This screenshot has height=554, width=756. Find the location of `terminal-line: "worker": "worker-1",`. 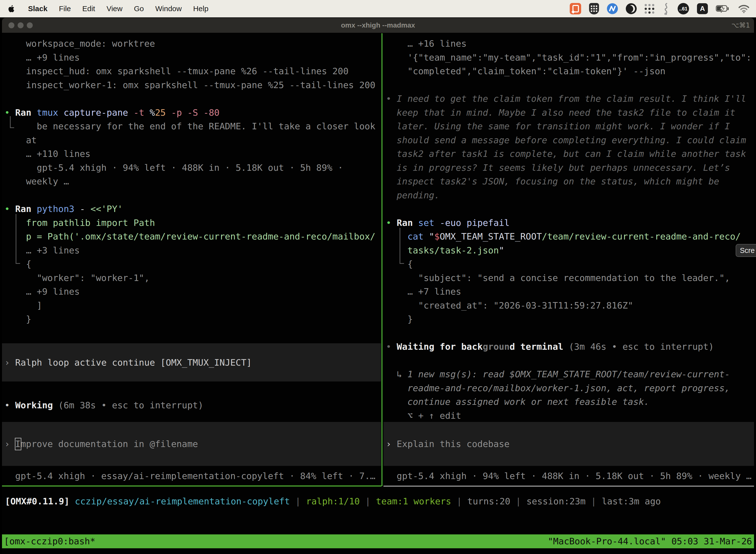

terminal-line: "worker": "worker-1", is located at coordinates (93, 278).